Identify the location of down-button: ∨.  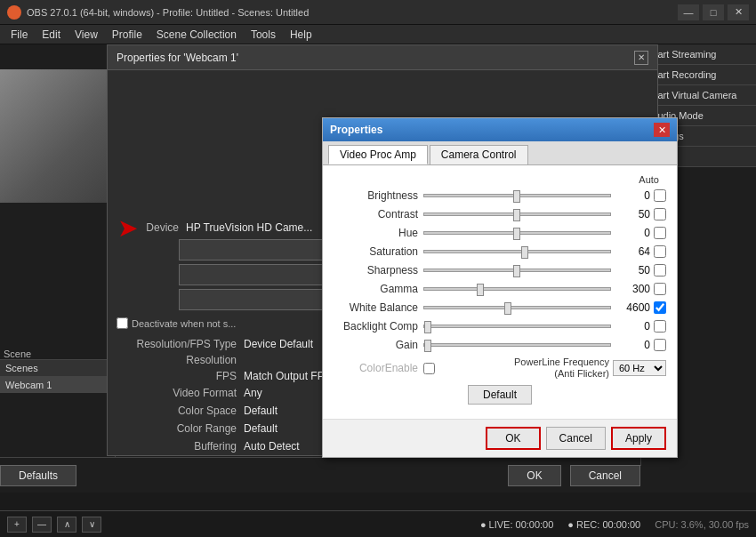
(92, 525).